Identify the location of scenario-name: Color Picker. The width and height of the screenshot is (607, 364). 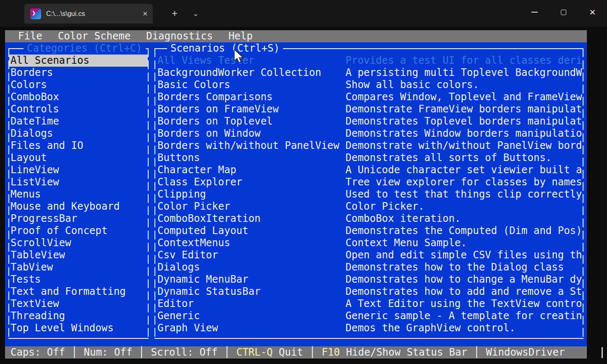
(251, 206).